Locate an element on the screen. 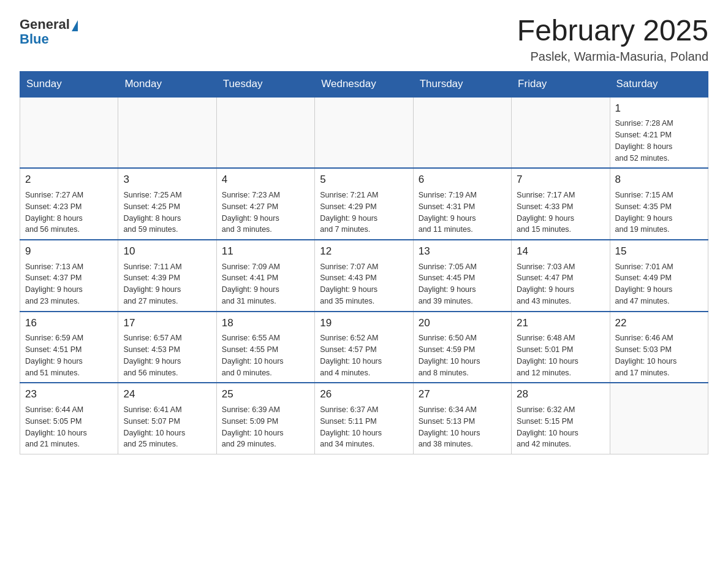 Image resolution: width=728 pixels, height=563 pixels. calendar-day-cell: 3Sunrise: 7:25 AM Sunset: 4:25 PM Daylig… is located at coordinates (167, 204).